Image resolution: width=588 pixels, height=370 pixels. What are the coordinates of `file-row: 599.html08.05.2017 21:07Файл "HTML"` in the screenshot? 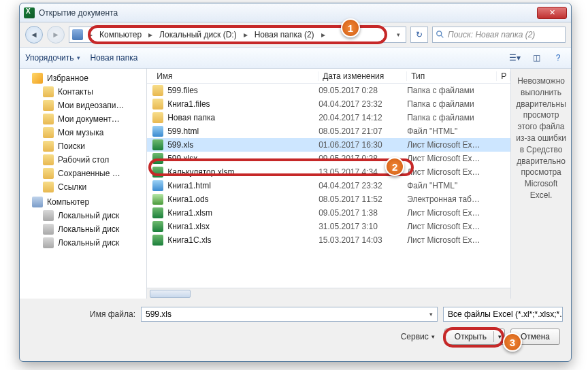 It's located at (329, 131).